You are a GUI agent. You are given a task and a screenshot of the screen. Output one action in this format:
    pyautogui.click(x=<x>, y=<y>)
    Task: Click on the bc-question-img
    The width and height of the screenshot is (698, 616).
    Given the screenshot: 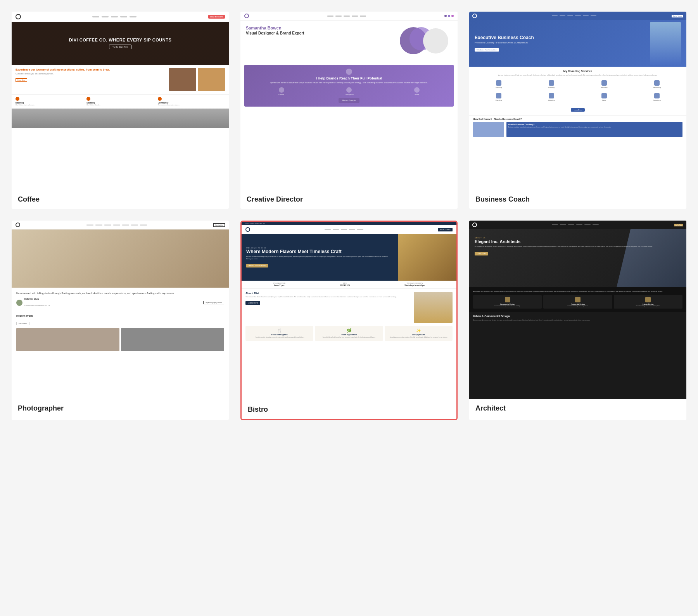 What is the action you would take?
    pyautogui.click(x=489, y=129)
    